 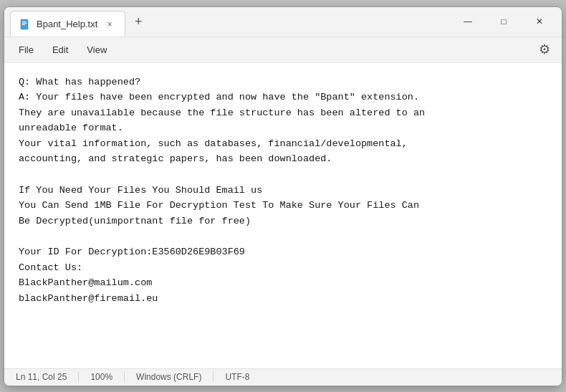 I want to click on maximize-button: □, so click(x=504, y=21).